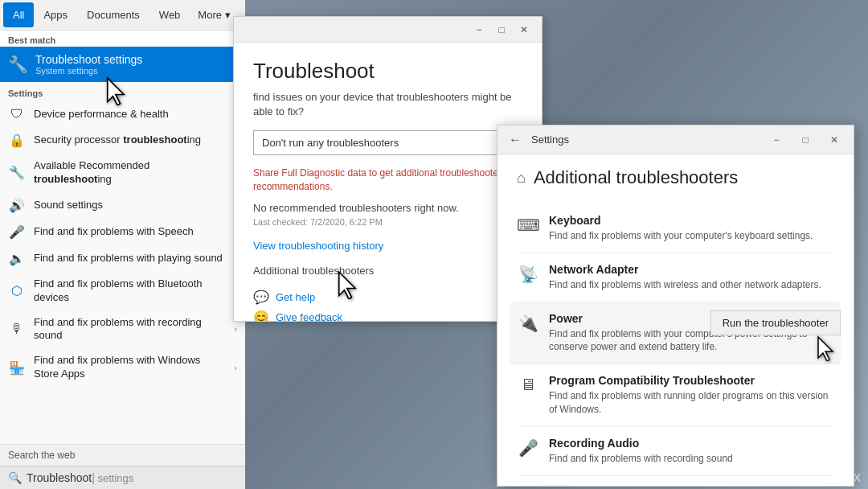 Image resolution: width=868 pixels, height=489 pixels. What do you see at coordinates (122, 39) in the screenshot?
I see `best-match-label: Best match` at bounding box center [122, 39].